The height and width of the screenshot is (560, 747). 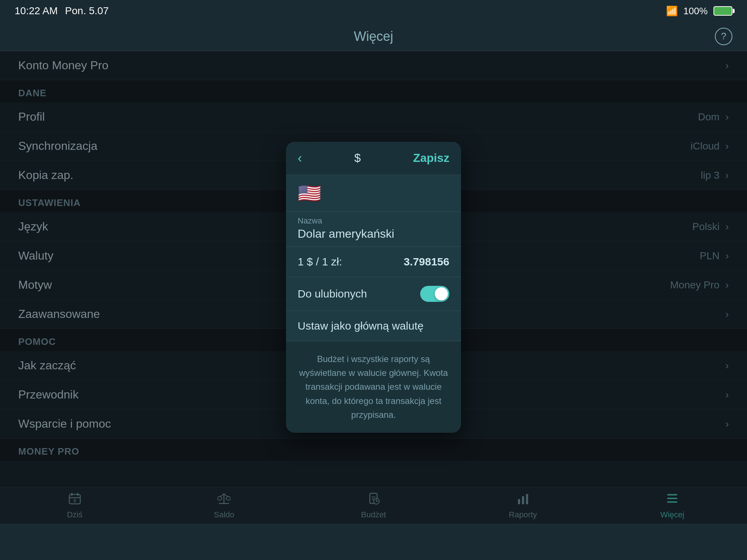 What do you see at coordinates (431, 158) in the screenshot?
I see `modal-save-button: Zapisz` at bounding box center [431, 158].